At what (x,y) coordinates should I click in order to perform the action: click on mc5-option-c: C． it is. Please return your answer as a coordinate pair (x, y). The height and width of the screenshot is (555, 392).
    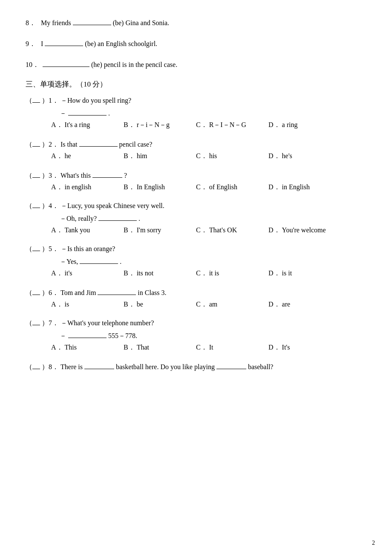
    Looking at the image, I should click on (226, 274).